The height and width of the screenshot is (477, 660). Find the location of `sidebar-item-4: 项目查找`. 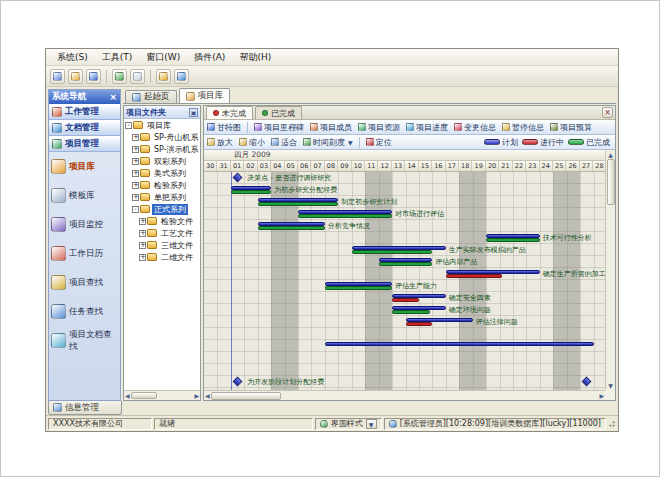

sidebar-item-4: 项目查找 is located at coordinates (84, 282).